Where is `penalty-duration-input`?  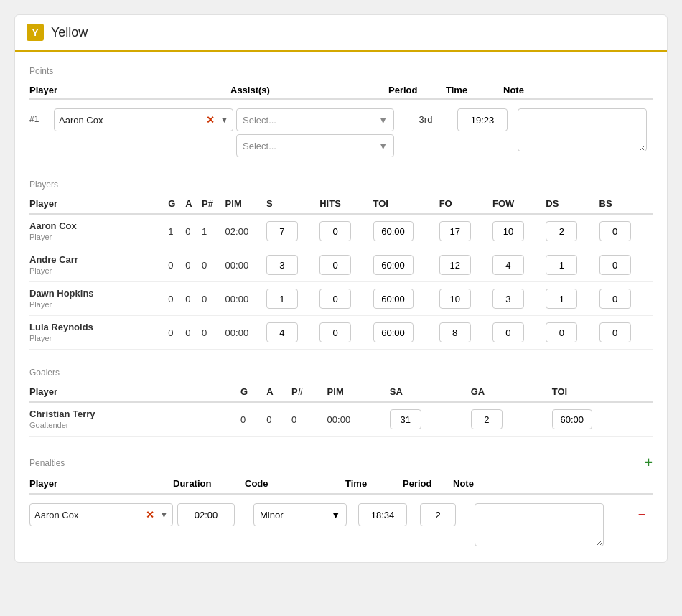
penalty-duration-input is located at coordinates (206, 515).